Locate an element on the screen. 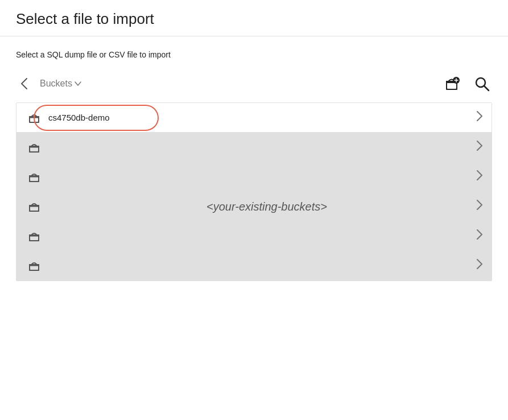 The height and width of the screenshot is (420, 508). buckets-label: Buckets is located at coordinates (56, 84).